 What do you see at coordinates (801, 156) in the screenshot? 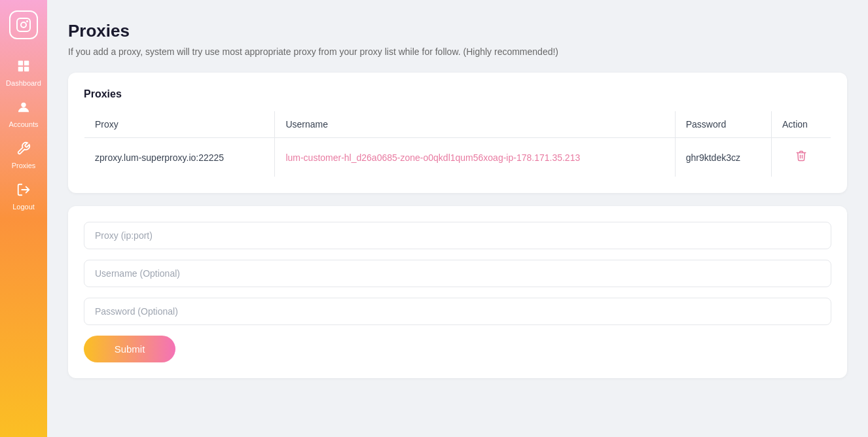
I see `trash-icon` at bounding box center [801, 156].